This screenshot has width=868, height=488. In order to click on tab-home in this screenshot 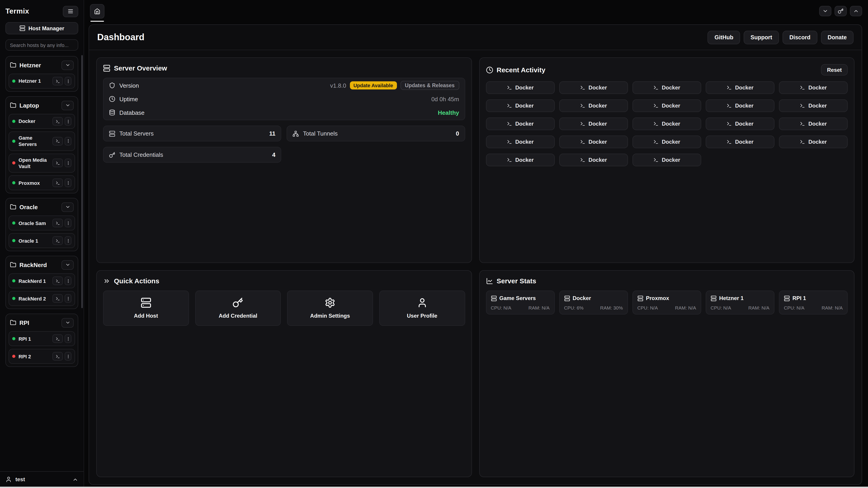, I will do `click(97, 11)`.